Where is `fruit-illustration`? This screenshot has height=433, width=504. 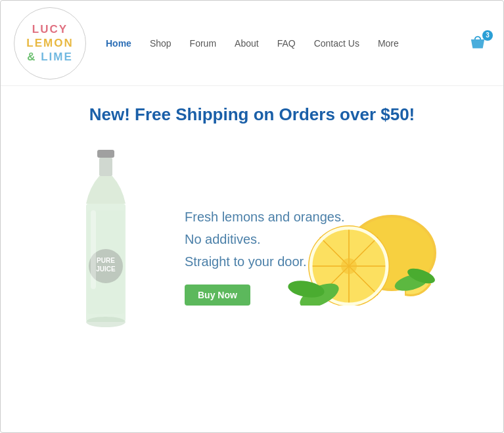
fruit-illustration is located at coordinates (346, 240).